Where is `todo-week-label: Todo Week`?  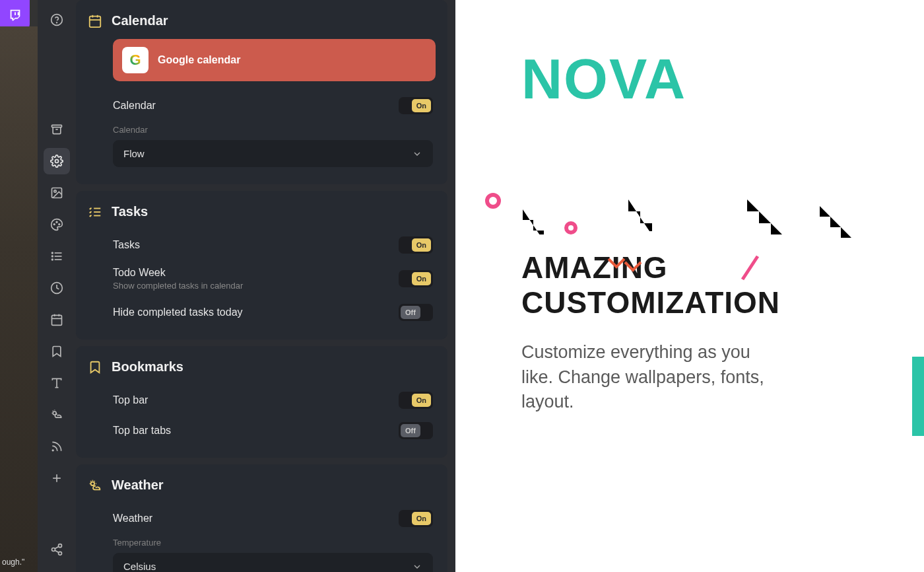 todo-week-label: Todo Week is located at coordinates (178, 273).